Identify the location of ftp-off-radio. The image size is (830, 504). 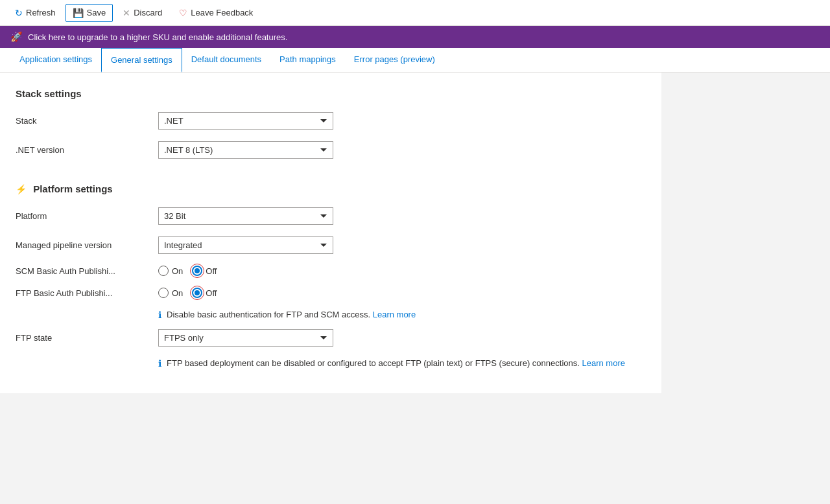
(197, 293).